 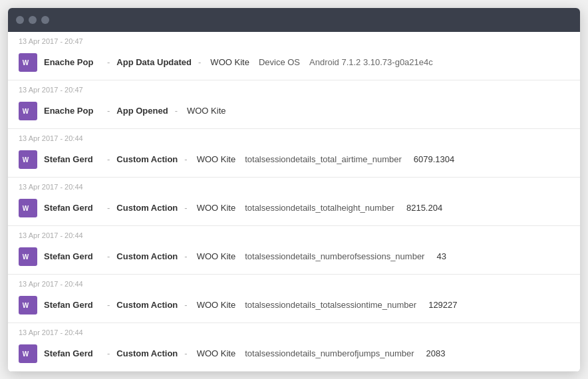 I want to click on event-value: 129227, so click(x=443, y=305).